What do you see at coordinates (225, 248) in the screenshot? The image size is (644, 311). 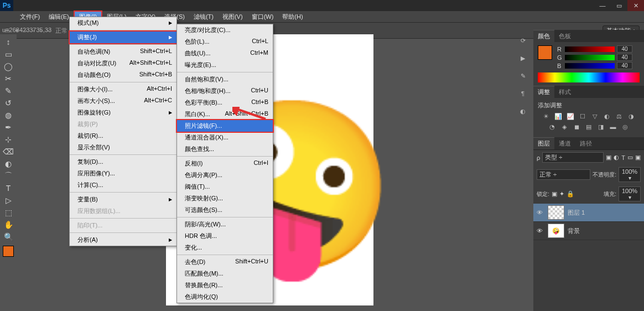 I see `menuitem: 变化...` at bounding box center [225, 248].